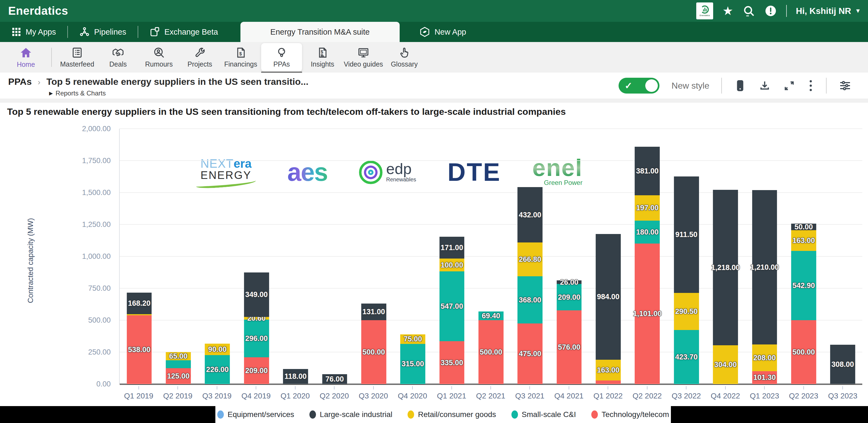  What do you see at coordinates (771, 11) in the screenshot?
I see `alerts-icon` at bounding box center [771, 11].